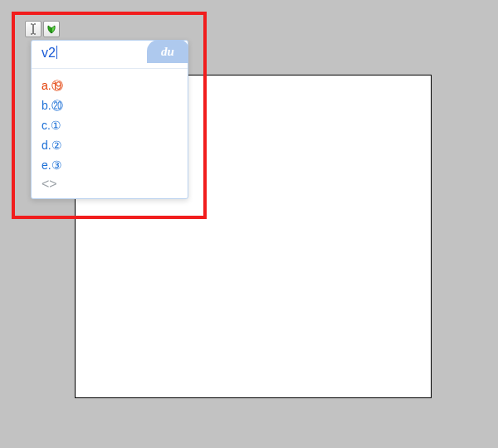 This screenshot has height=448, width=498. I want to click on text-cursor-tool, so click(33, 29).